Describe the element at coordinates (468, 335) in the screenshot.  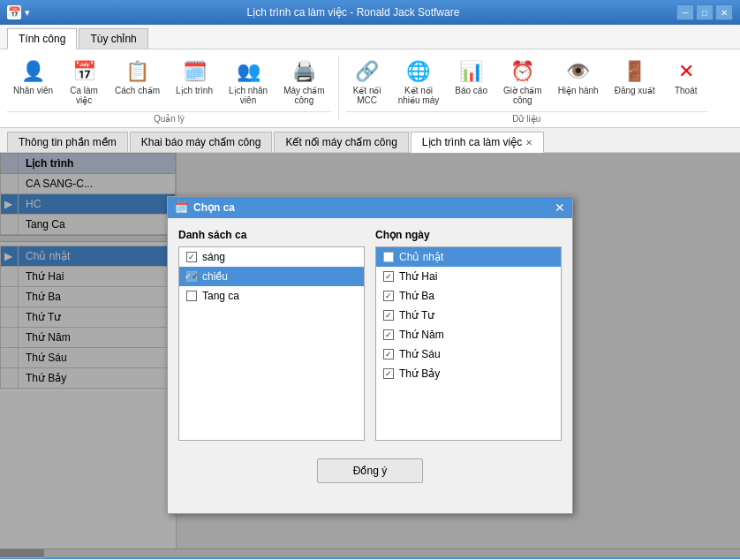
I see `dialog-section-chon-ngay: Chọn ngày Chủ nhật Thứ Hai` at that location.